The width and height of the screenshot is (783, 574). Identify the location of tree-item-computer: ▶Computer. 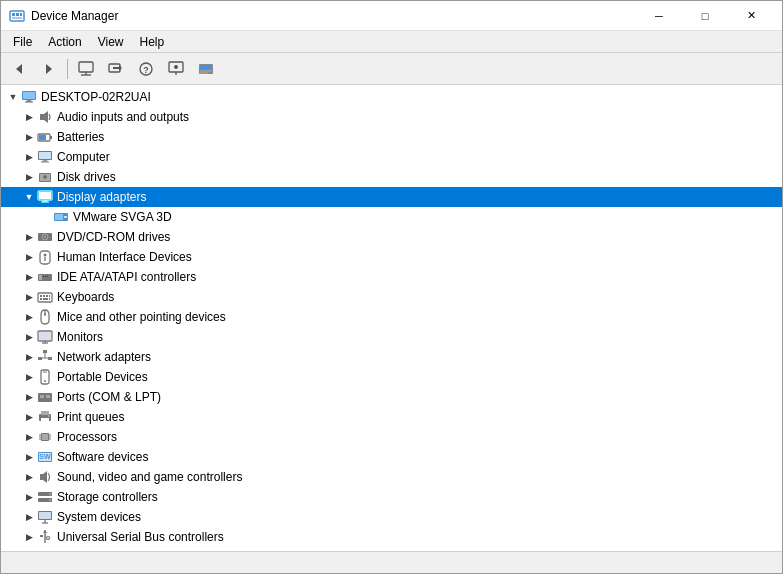
(392, 157).